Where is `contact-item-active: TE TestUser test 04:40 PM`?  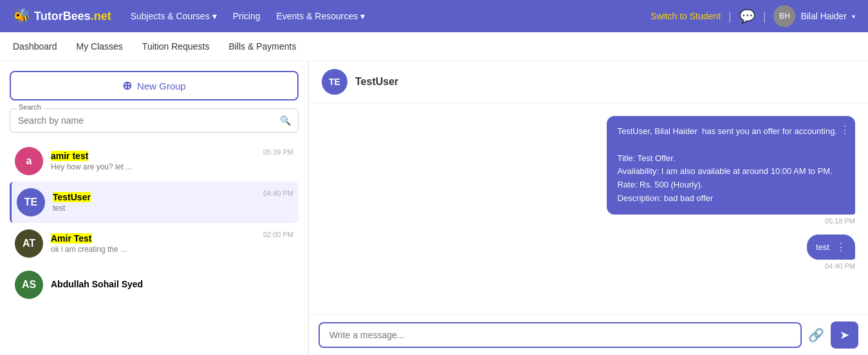 contact-item-active: TE TestUser test 04:40 PM is located at coordinates (154, 202).